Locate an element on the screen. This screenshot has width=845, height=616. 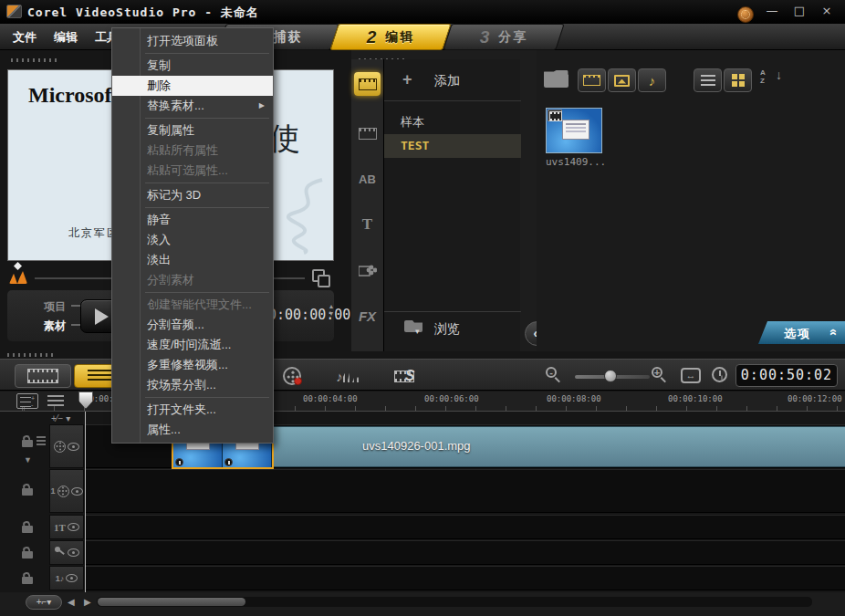
spin-up-icon: ▲ is located at coordinates (332, 307).